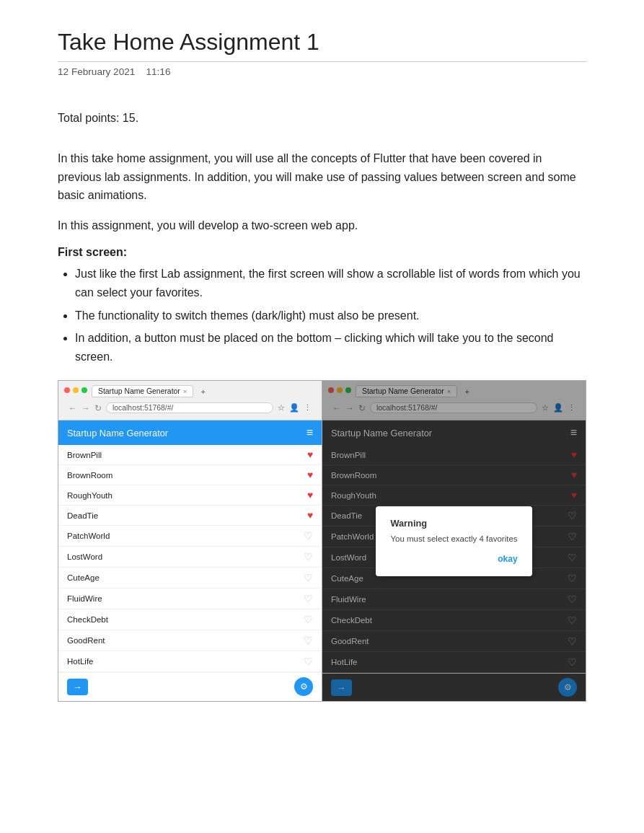 The width and height of the screenshot is (644, 833). Describe the element at coordinates (508, 559) in the screenshot. I see `dialog-okay-button: okay` at that location.